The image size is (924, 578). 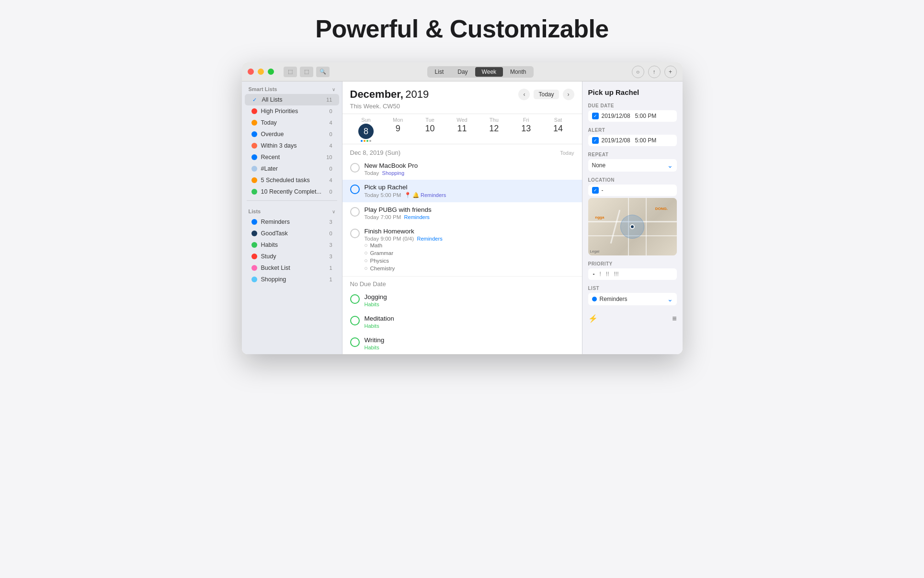 What do you see at coordinates (632, 227) in the screenshot?
I see `map-background: ngga DONG. Legal` at bounding box center [632, 227].